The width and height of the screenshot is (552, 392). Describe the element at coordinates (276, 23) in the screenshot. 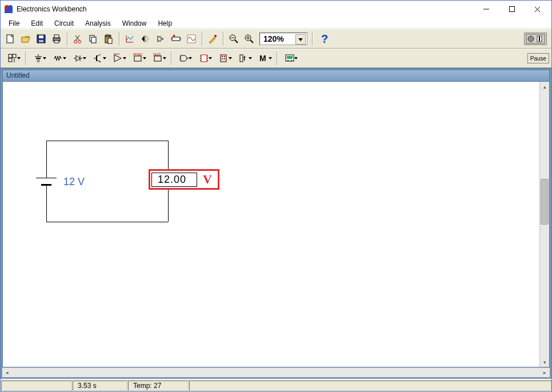

I see `menubar: File Edit Circuit Analysis Window Help` at that location.